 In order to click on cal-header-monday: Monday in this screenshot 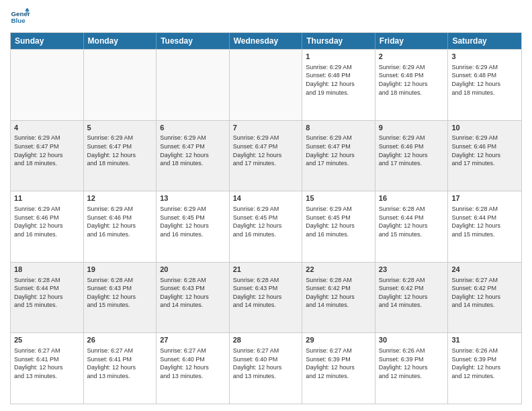, I will do `click(121, 41)`.